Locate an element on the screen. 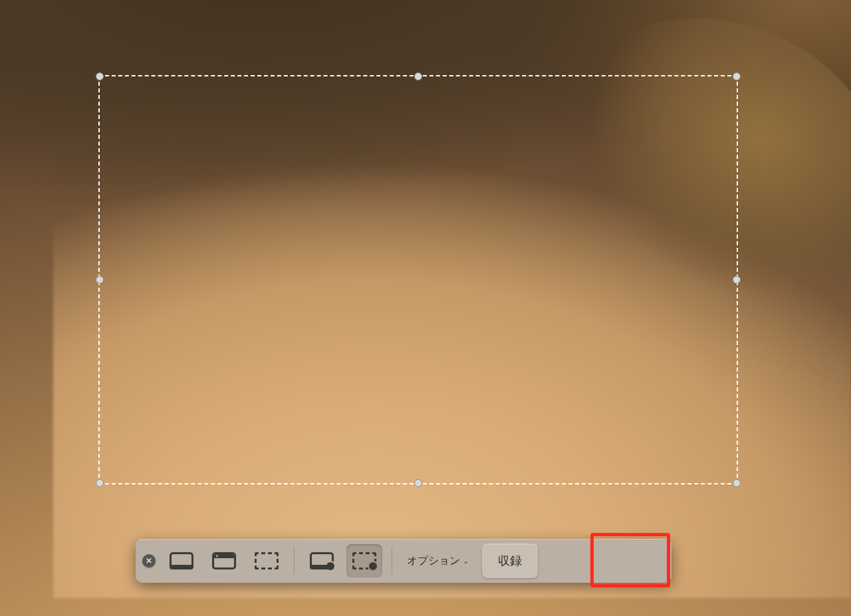 This screenshot has width=851, height=616. resize-handle-se is located at coordinates (737, 483).